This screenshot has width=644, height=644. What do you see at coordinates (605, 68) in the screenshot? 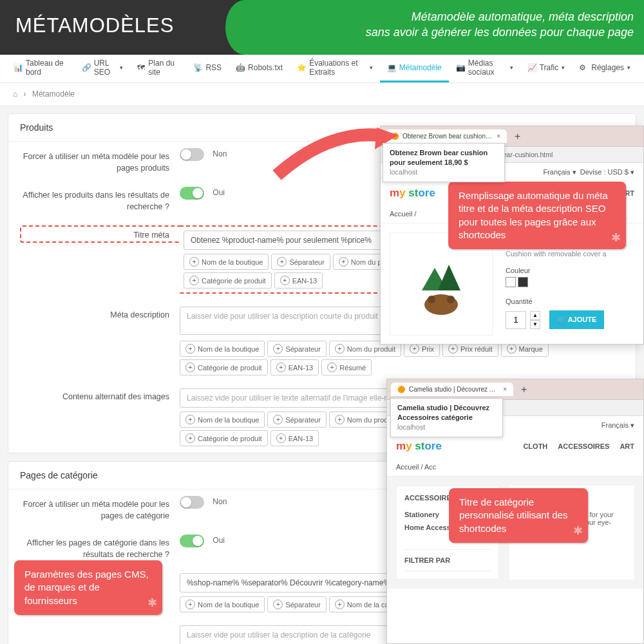
I see `nav-r-glages: ⚙Réglages ▾` at bounding box center [605, 68].